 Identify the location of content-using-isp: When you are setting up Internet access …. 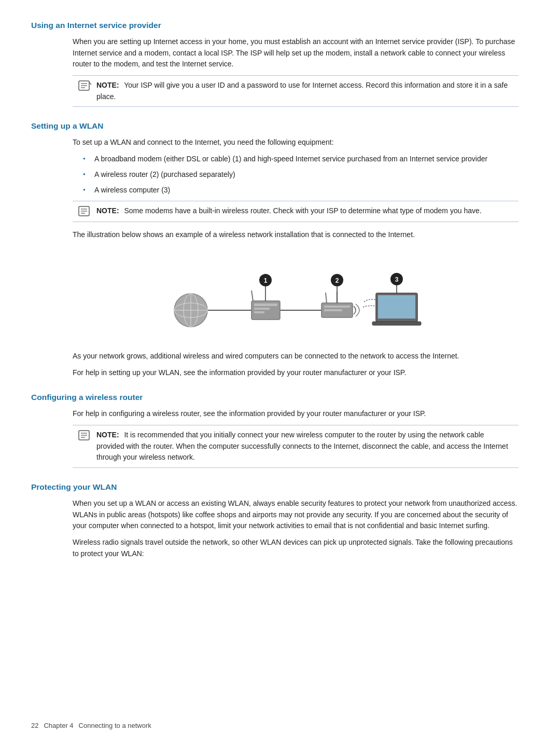
(280, 72).